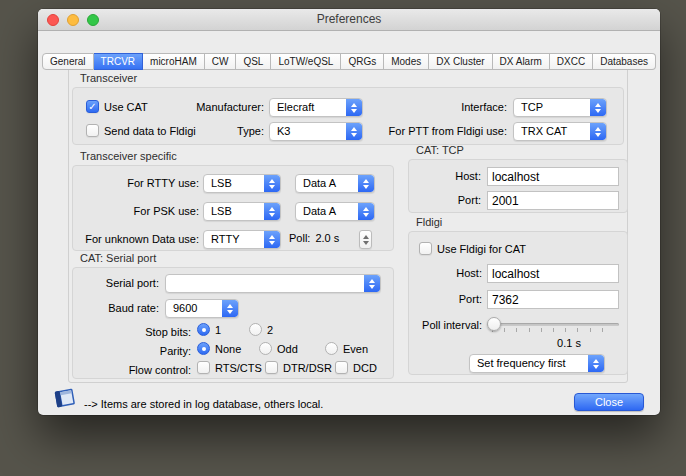 This screenshot has height=476, width=686. Describe the element at coordinates (327, 212) in the screenshot. I see `psk-data-value: Data A` at that location.